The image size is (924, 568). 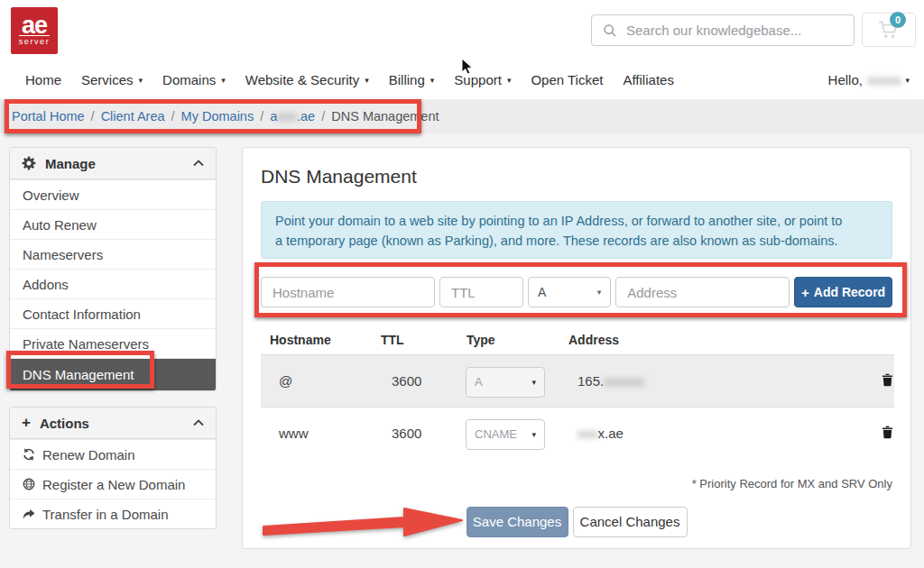 What do you see at coordinates (112, 79) in the screenshot?
I see `nav-services: Services▾` at bounding box center [112, 79].